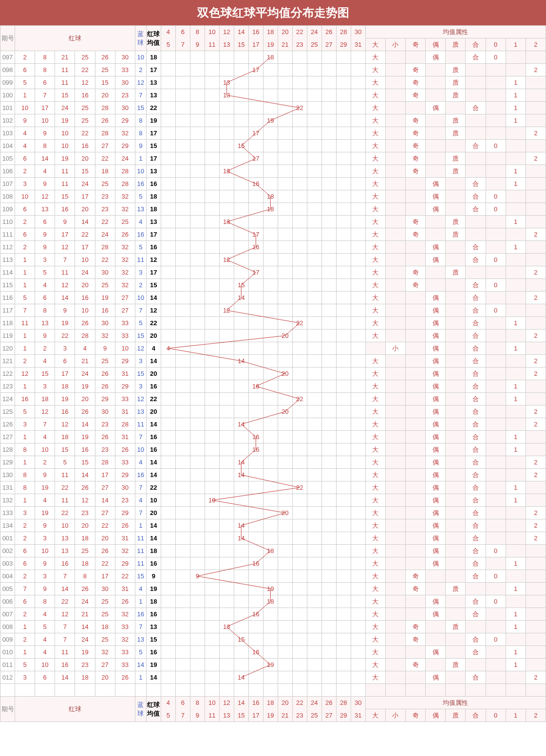 Image resolution: width=546 pixels, height=756 pixels. What do you see at coordinates (375, 589) in the screenshot?
I see `cell-attr-大: 大` at bounding box center [375, 589].